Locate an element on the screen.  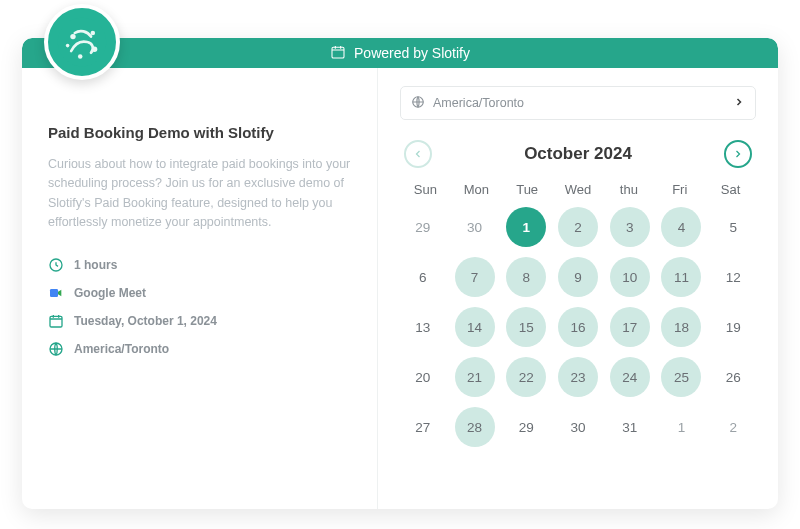
dow-label: Sat is located at coordinates (730, 190).